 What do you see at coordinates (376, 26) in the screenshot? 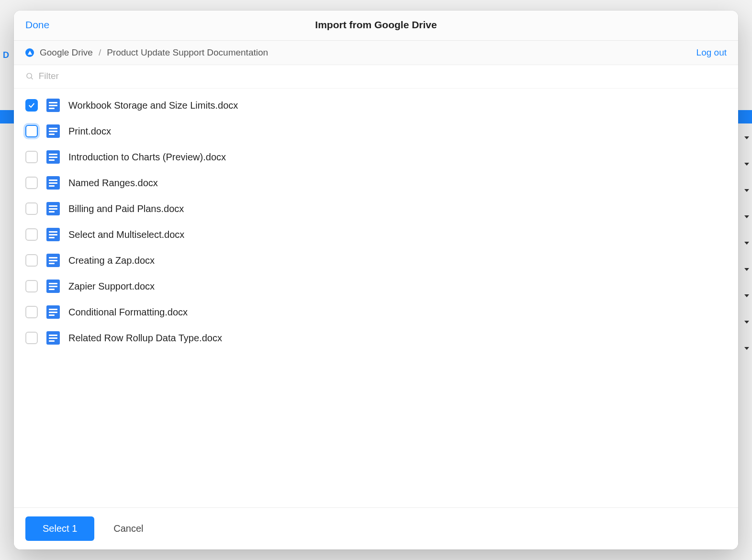
I see `modal-header: Done Import from Google Drive` at bounding box center [376, 26].